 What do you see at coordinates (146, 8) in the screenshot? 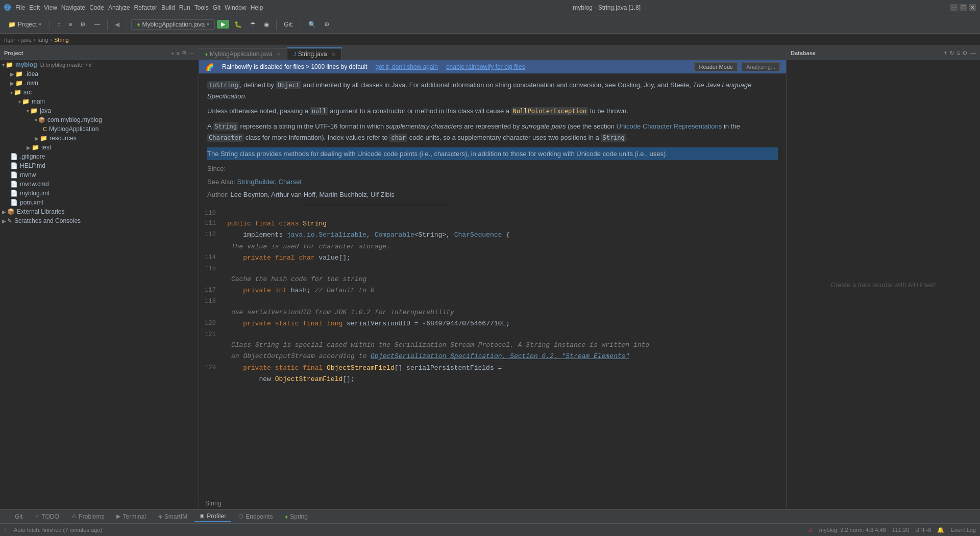
I see `title-bar-menu-refactor: Refactor` at bounding box center [146, 8].